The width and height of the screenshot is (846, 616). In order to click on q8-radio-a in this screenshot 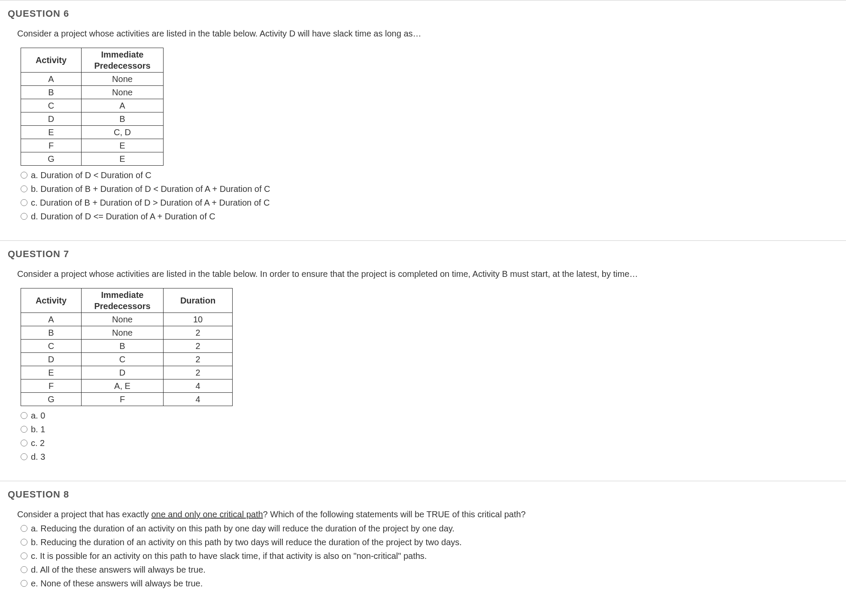, I will do `click(24, 528)`.